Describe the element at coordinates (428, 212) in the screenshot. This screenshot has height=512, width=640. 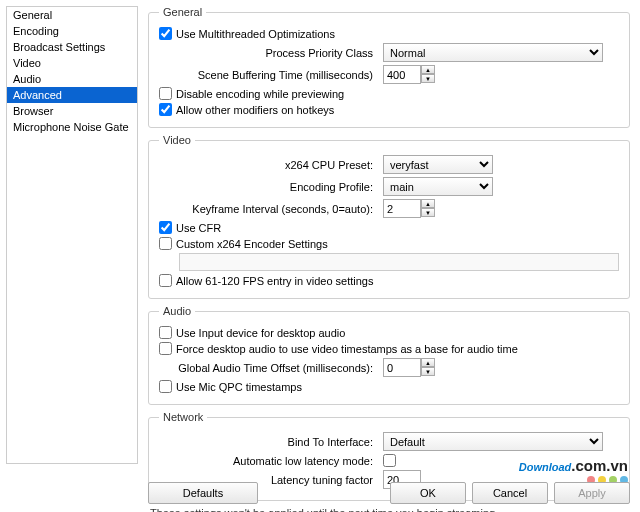
I see `keyframe-down-icon: ▼` at that location.